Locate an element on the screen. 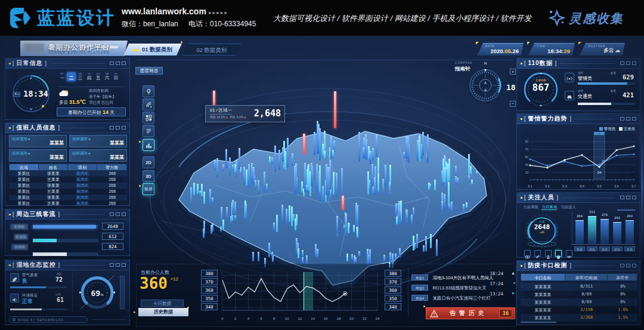 The height and width of the screenshot is (330, 644). trend-legend: 警情类 交通类 is located at coordinates (617, 129).